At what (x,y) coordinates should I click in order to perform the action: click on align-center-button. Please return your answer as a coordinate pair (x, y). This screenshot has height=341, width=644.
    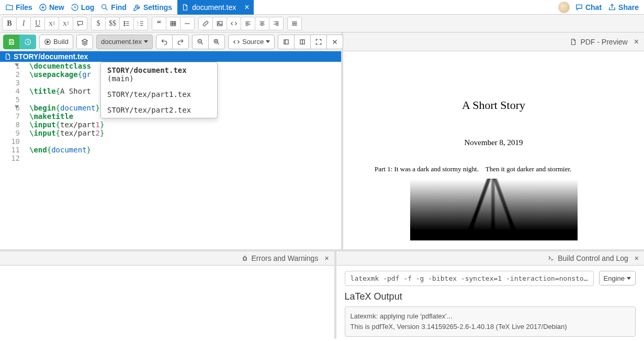
    Looking at the image, I should click on (262, 24).